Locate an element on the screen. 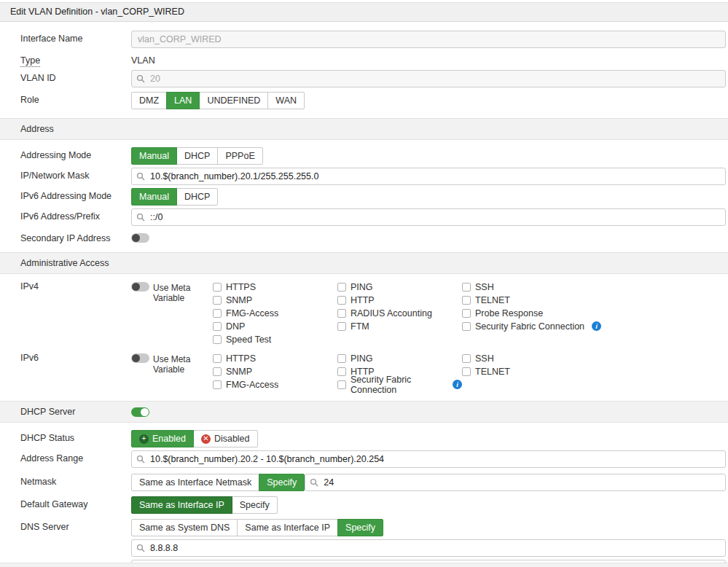 This screenshot has width=728, height=567. dns-specify: Specify is located at coordinates (360, 528).